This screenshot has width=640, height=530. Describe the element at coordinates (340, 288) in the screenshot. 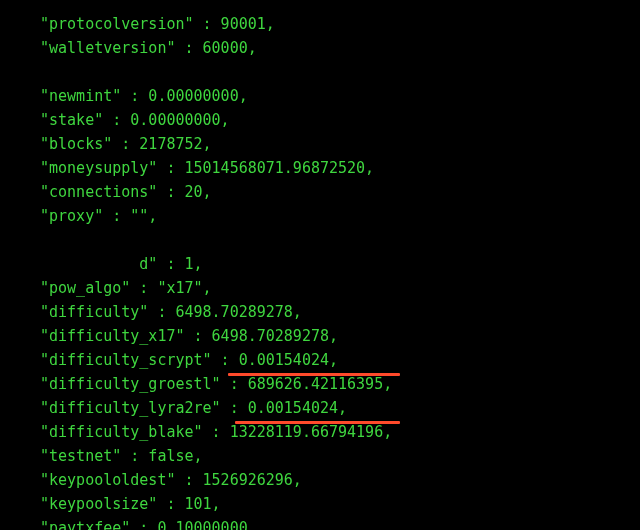

I see `json-line-pow-algo: "pow_algo" : "x17",` at that location.